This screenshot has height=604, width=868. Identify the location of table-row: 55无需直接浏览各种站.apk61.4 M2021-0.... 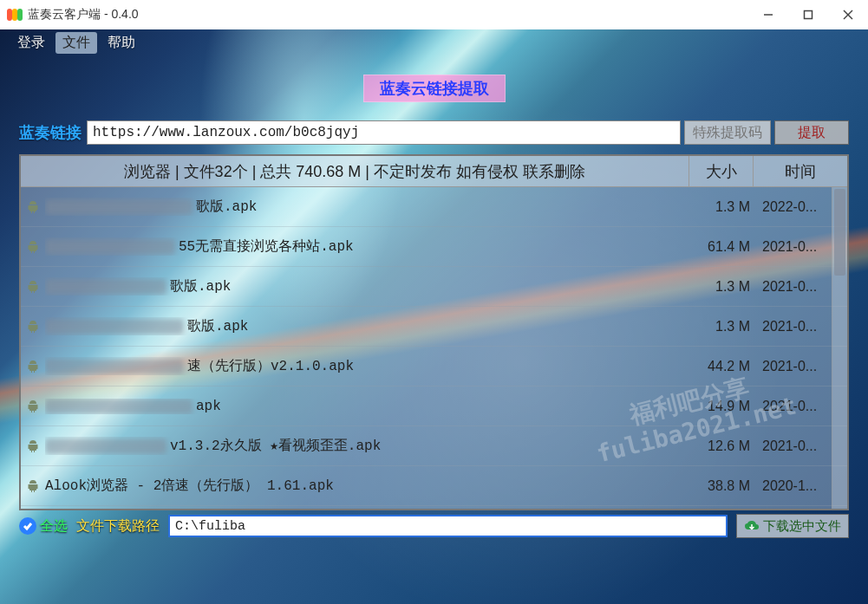
(434, 247).